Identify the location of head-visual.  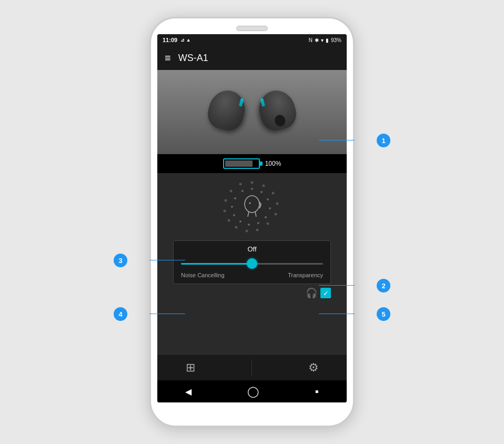
(252, 207).